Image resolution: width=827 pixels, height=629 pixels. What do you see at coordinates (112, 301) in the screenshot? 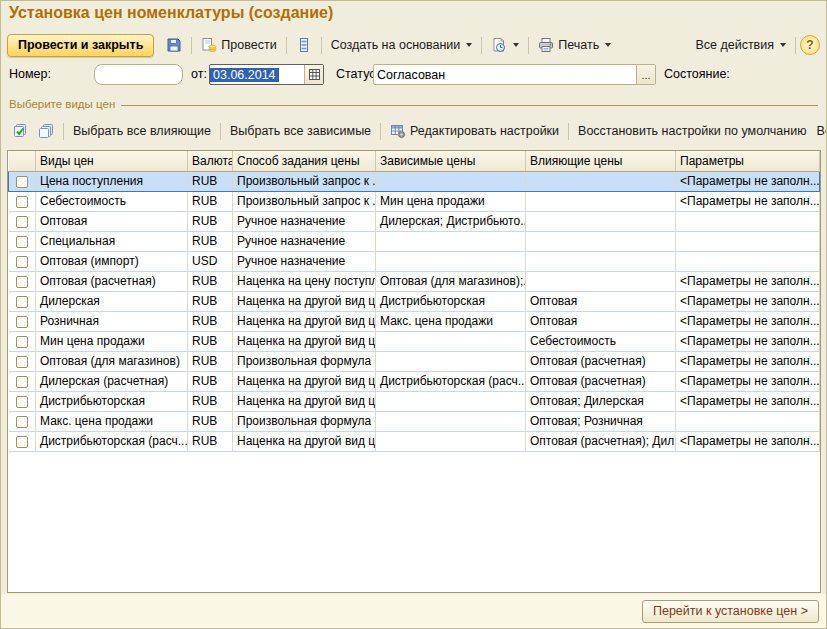
I see `cell-price-kind: Дилерская` at bounding box center [112, 301].